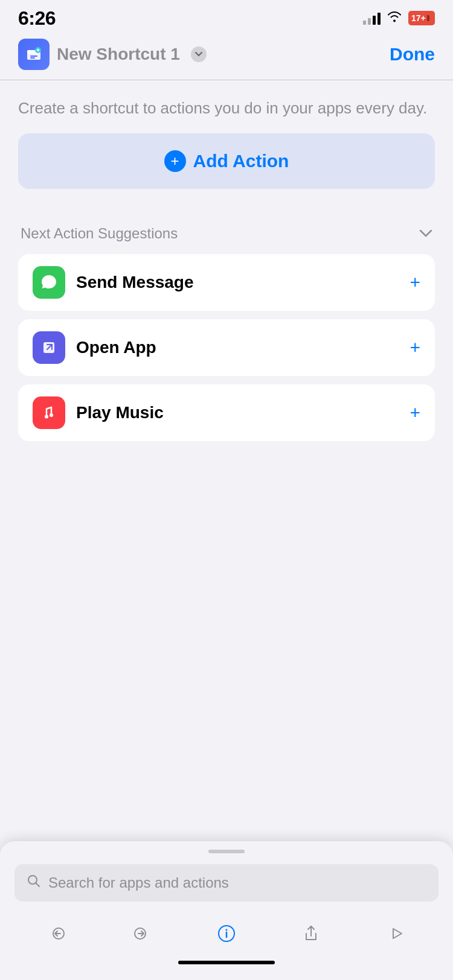 The width and height of the screenshot is (453, 980). Describe the element at coordinates (114, 282) in the screenshot. I see `action-item-left: Send Message` at that location.